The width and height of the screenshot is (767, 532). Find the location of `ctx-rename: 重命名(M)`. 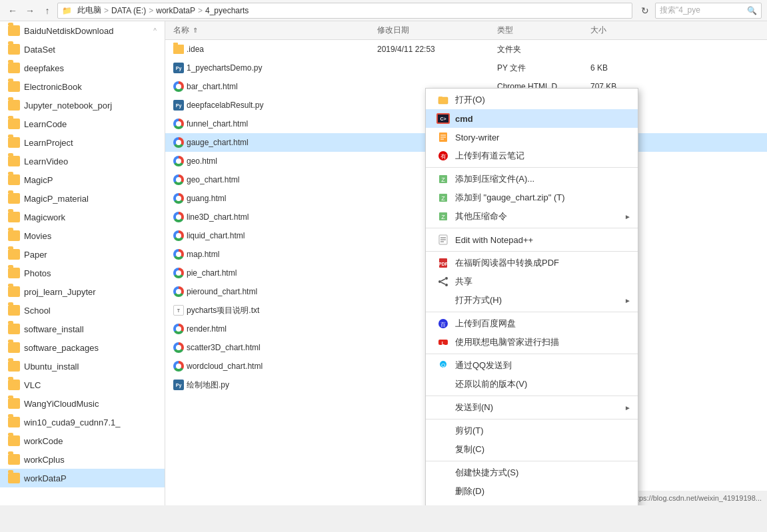

ctx-rename: 重命名(M) is located at coordinates (532, 503).